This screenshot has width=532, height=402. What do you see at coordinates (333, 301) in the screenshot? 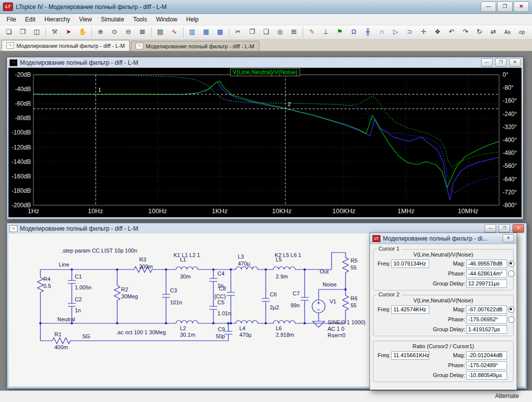
I see `V1-name: V1` at bounding box center [333, 301].